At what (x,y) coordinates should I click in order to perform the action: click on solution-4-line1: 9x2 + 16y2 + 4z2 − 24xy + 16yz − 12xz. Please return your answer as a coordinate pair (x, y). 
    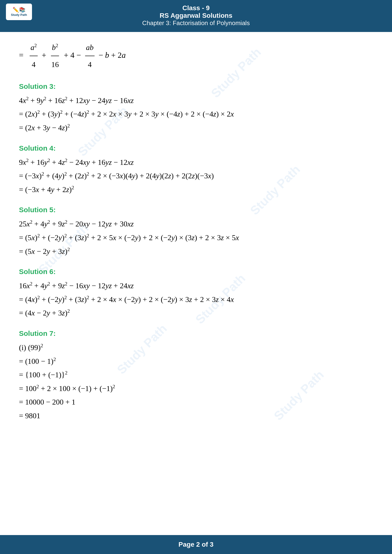
    Looking at the image, I should click on (196, 163).